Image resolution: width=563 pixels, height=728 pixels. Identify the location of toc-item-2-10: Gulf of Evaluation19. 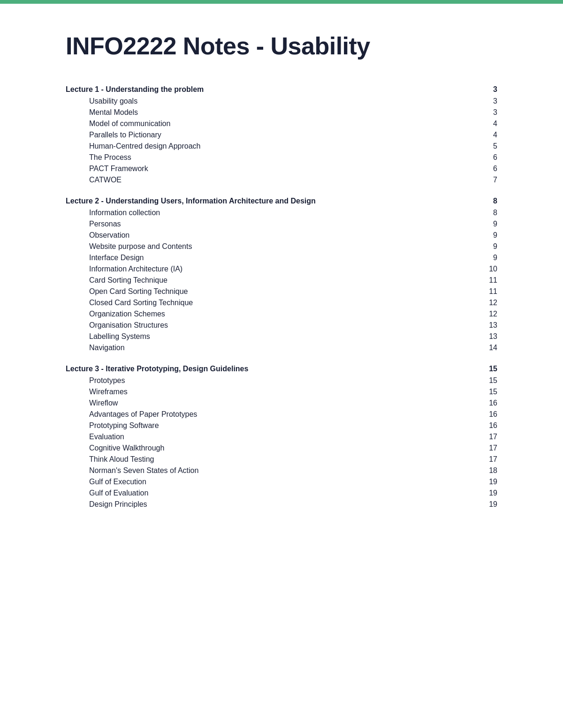
(282, 493).